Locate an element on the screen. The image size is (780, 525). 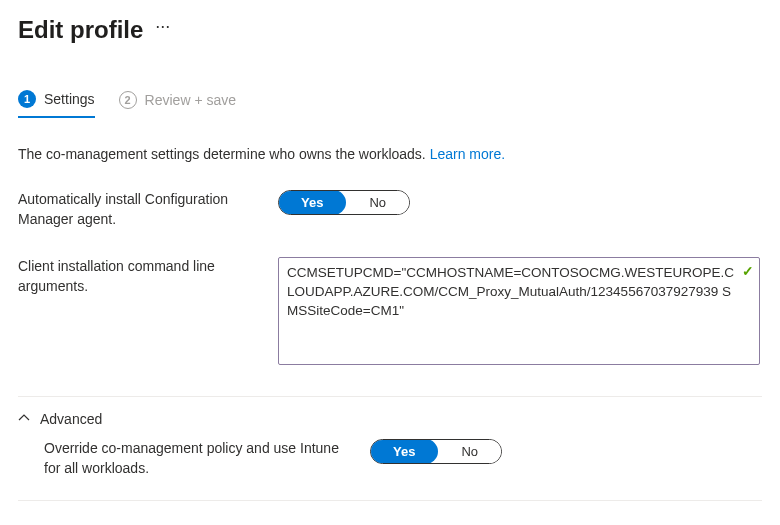
auto-install-toggle: Yes No is located at coordinates (344, 202).